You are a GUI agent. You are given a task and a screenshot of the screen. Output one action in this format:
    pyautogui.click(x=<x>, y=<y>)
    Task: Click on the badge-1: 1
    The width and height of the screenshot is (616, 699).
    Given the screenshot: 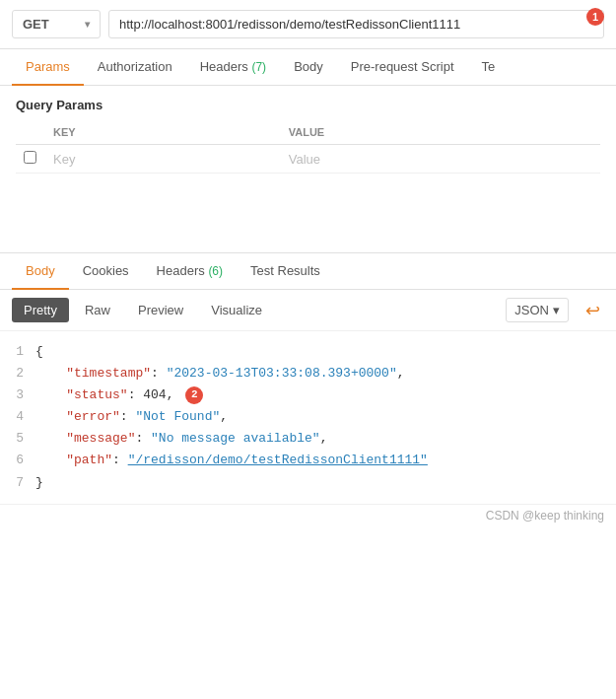 What is the action you would take?
    pyautogui.click(x=595, y=17)
    